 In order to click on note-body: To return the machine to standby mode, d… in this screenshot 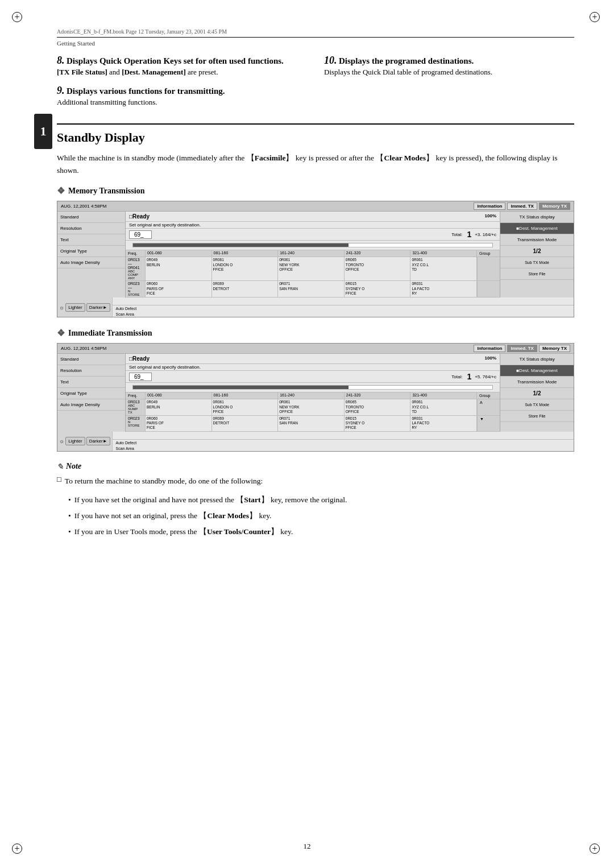, I will do `click(164, 481)`.